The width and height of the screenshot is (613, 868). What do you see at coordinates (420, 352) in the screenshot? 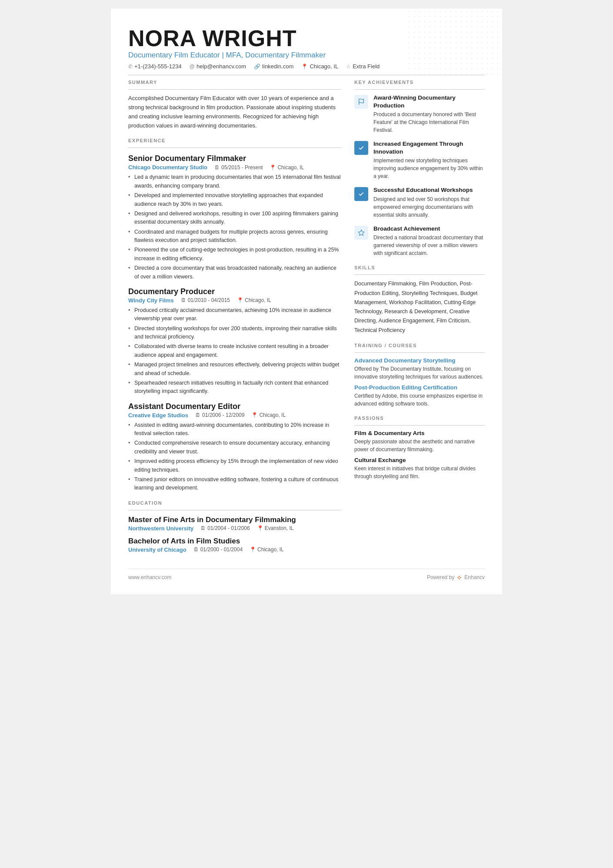
I see `training-divider` at bounding box center [420, 352].